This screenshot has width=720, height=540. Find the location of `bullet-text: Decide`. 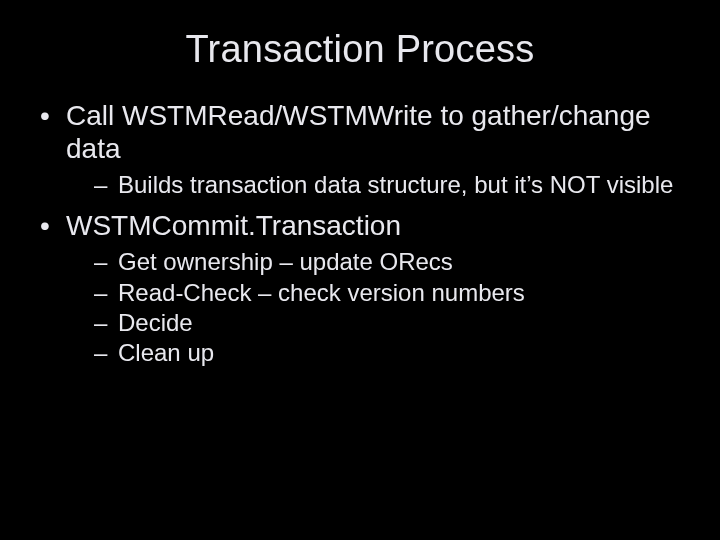

bullet-text: Decide is located at coordinates (156, 322).